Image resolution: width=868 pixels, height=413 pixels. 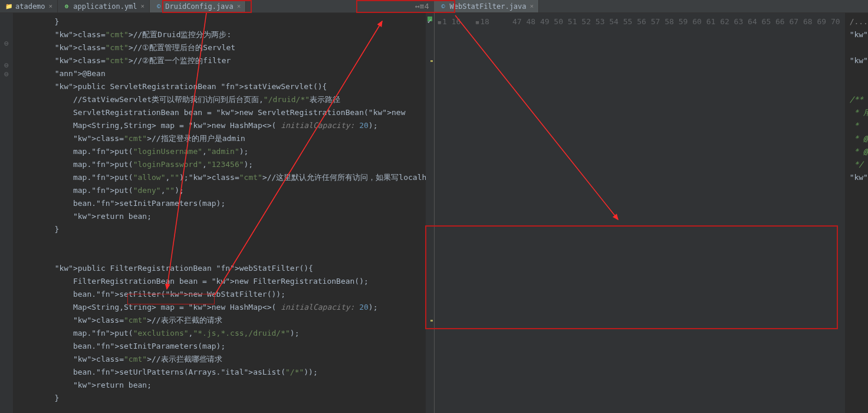 What do you see at coordinates (856, 213) in the screenshot?
I see `right-code: /.../ "kw">package com.alibaba.druid.sup…` at bounding box center [856, 213].